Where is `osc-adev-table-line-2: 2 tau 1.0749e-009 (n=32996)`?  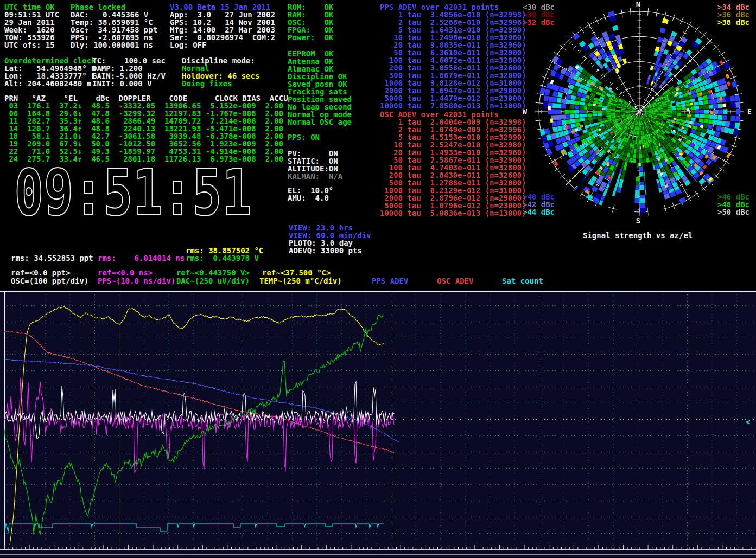
osc-adev-table-line-2: 2 tau 1.0749e-009 (n=32996) is located at coordinates (453, 130).